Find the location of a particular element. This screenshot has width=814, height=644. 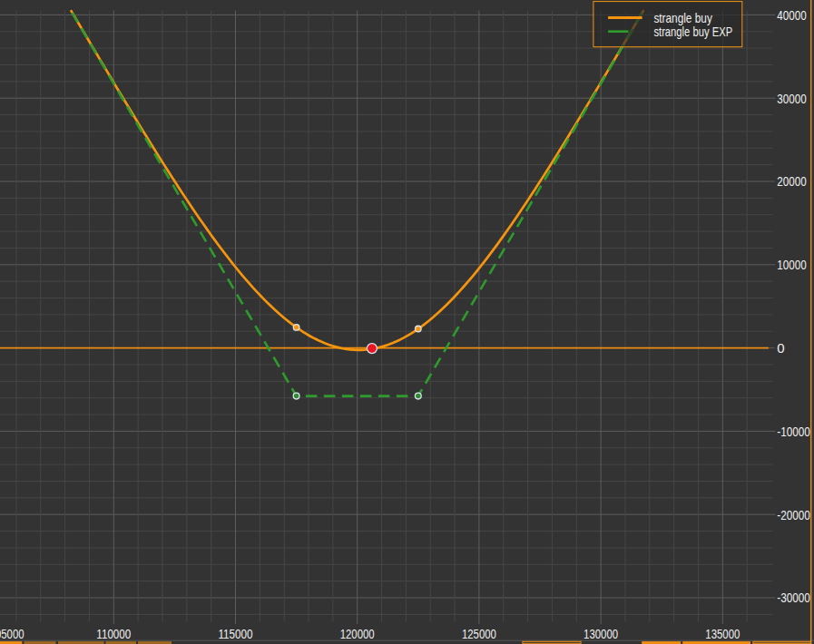

svg-text: 10000 is located at coordinates (791, 265).